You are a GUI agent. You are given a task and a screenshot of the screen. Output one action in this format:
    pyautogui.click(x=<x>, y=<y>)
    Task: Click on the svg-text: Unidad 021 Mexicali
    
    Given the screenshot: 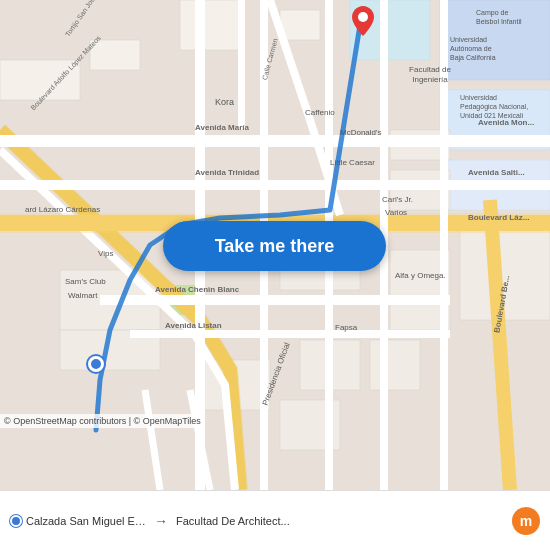 What is the action you would take?
    pyautogui.click(x=492, y=116)
    